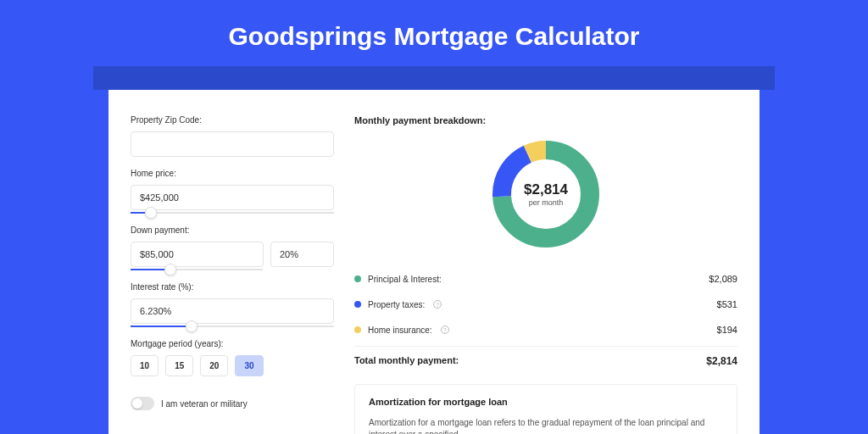 This screenshot has width=868, height=434. I want to click on period-30: 30, so click(249, 366).